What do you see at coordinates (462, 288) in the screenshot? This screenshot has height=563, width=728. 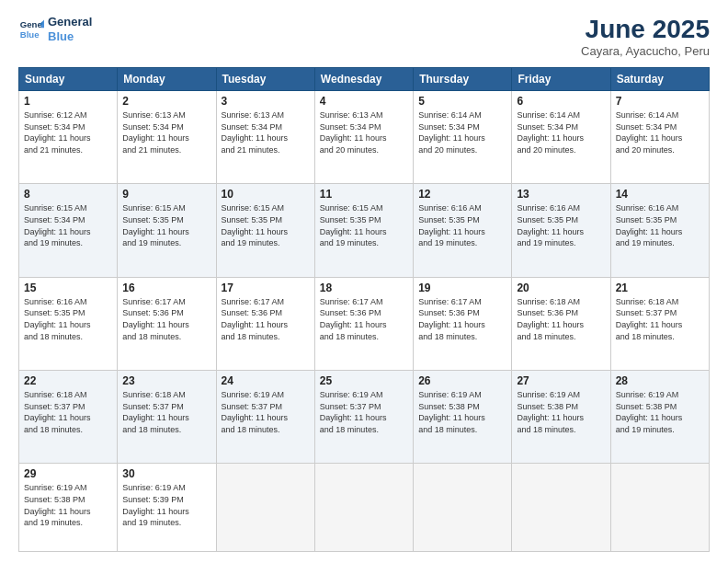 I see `day-number: 19` at bounding box center [462, 288].